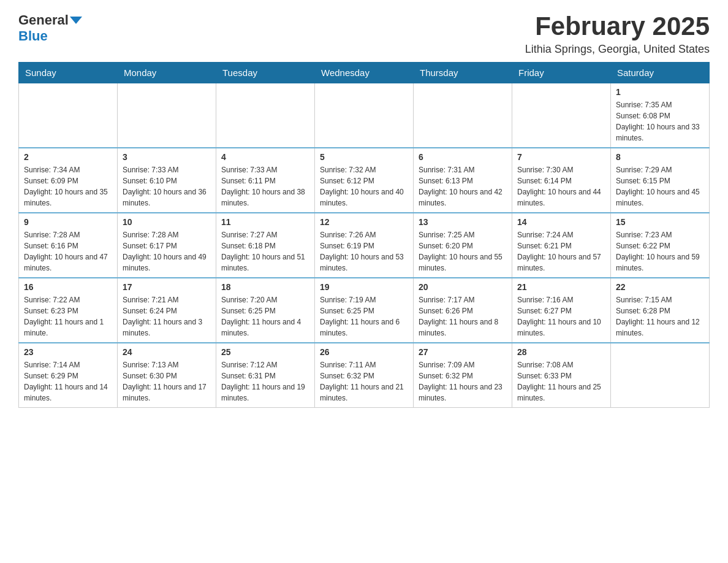  I want to click on calendar-cell: 20Sunrise: 7:17 AM Sunset: 6:26 PM Dayli…, so click(463, 310).